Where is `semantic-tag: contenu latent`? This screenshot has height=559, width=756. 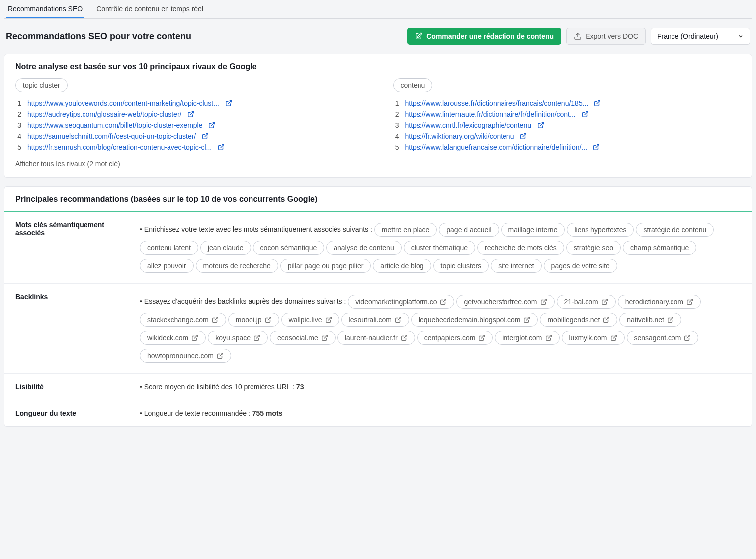 semantic-tag: contenu latent is located at coordinates (169, 248).